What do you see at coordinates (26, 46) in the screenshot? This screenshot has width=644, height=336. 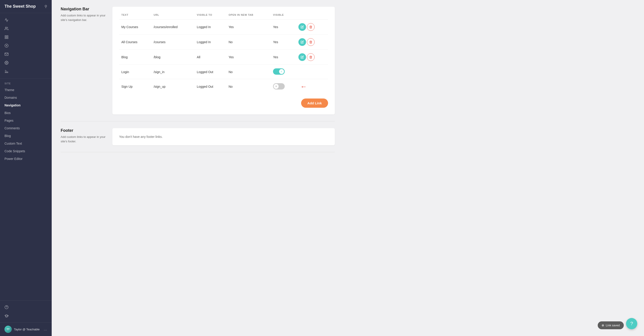 I see `sidebar-icon-money` at bounding box center [26, 46].